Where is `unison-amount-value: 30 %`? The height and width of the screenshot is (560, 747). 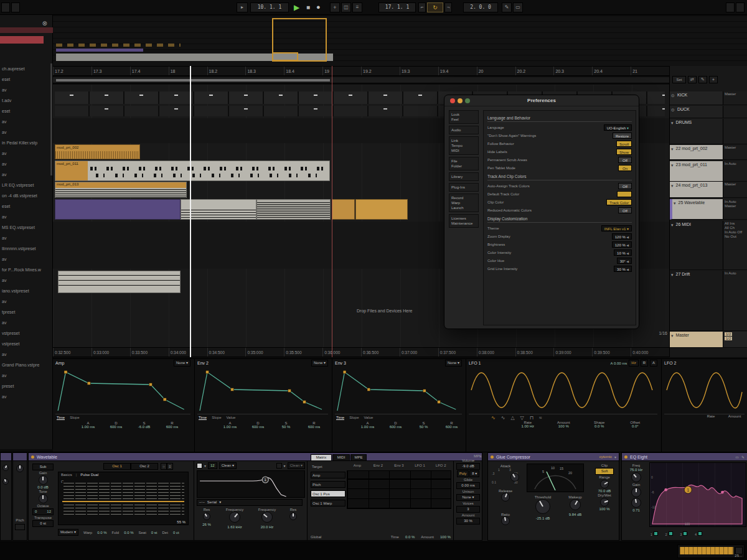
unison-amount-value: 30 % is located at coordinates (468, 521).